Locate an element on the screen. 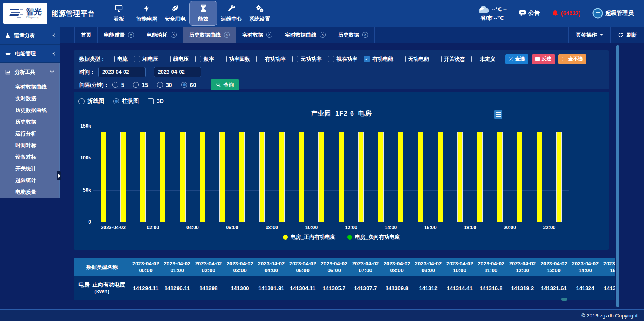 The height and width of the screenshot is (321, 644). checkbox-相电压: 相电压 is located at coordinates (146, 59).